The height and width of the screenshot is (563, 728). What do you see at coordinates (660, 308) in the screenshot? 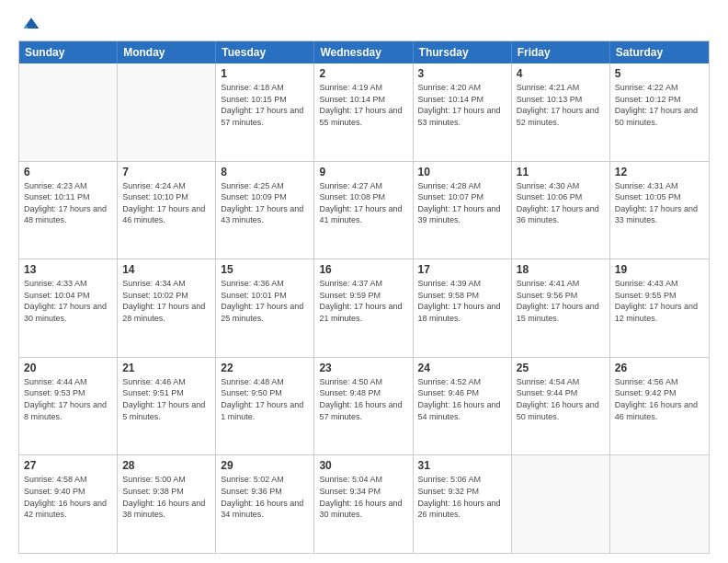
I see `calendar-cell: 19Sunrise: 4:43 AM Sunset: 9:55 PM Dayli…` at bounding box center [660, 308].